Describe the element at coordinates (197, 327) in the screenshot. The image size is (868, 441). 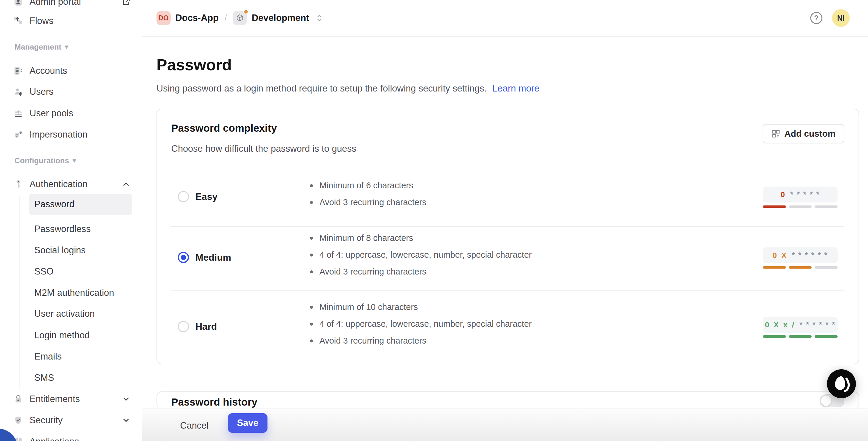
I see `hard-radio-option: Hard` at that location.